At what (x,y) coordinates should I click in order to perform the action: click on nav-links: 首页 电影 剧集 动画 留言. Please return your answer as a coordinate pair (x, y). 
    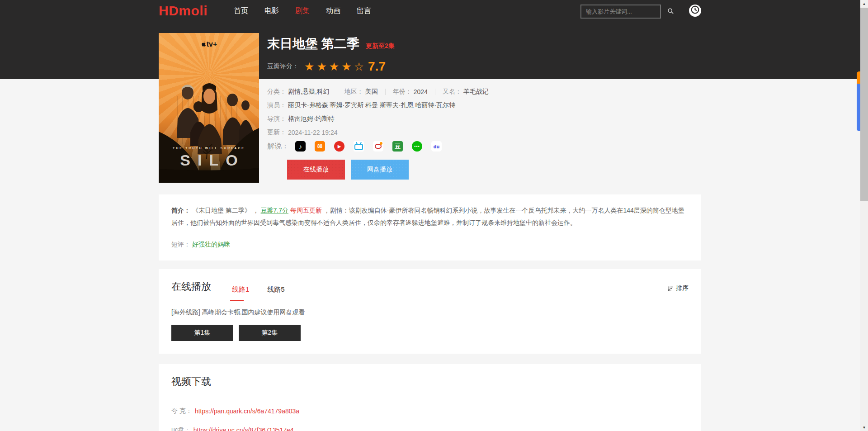
    Looking at the image, I should click on (302, 11).